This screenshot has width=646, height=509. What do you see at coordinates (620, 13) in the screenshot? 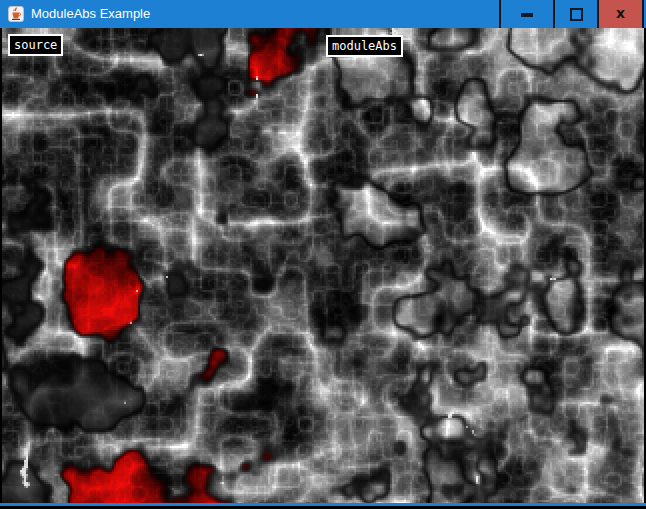
I see `close-icon: x` at bounding box center [620, 13].